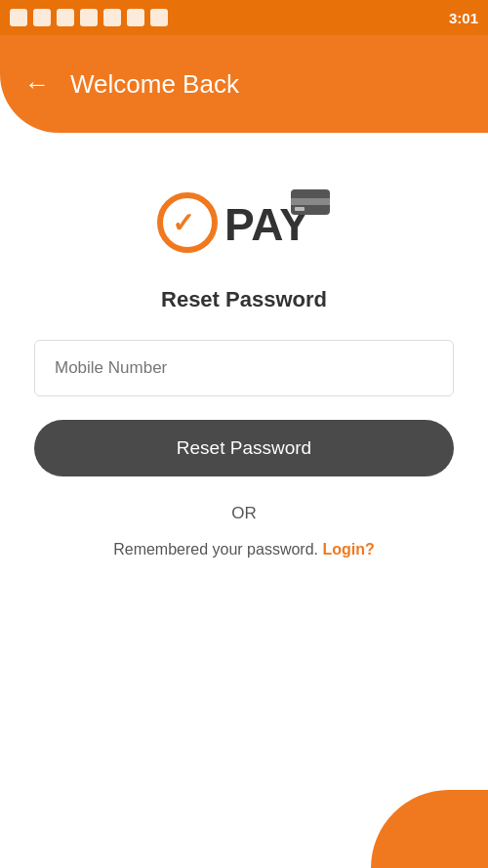  What do you see at coordinates (244, 300) in the screenshot?
I see `reset-password-title: Reset Password` at bounding box center [244, 300].